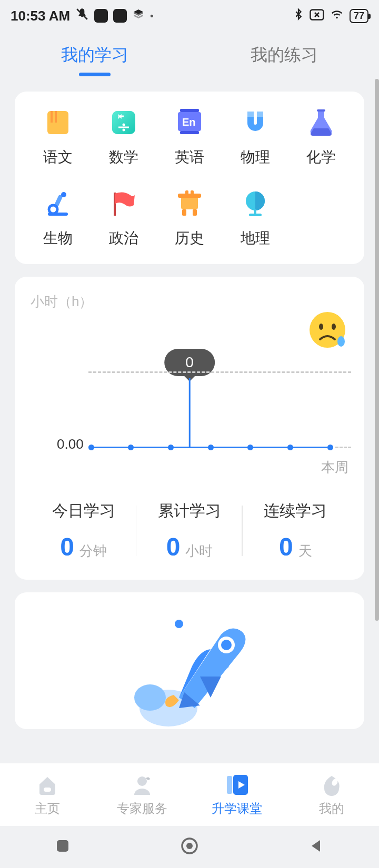 The image size is (379, 868). What do you see at coordinates (332, 794) in the screenshot?
I see `nav-mine: 我的` at bounding box center [332, 794].